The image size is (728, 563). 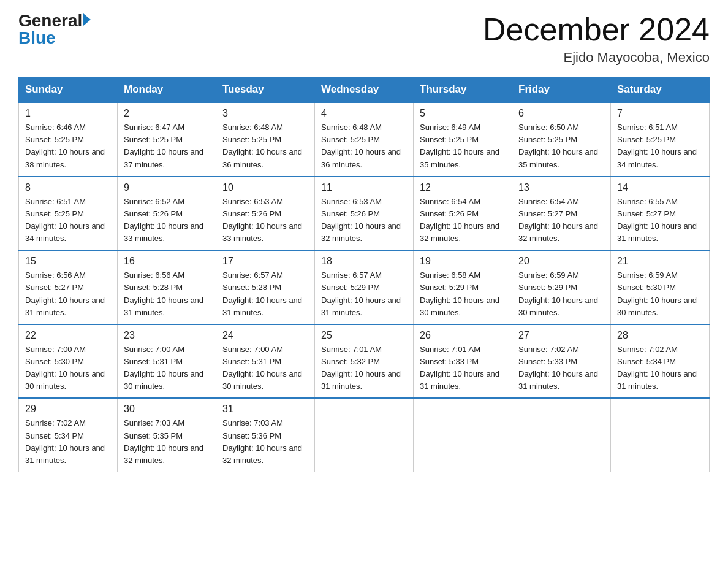 What do you see at coordinates (69, 362) in the screenshot?
I see `day-cell: 22 Sunrise: 7:00 AMSunset: 5:30 PMDaylig…` at bounding box center [69, 362].